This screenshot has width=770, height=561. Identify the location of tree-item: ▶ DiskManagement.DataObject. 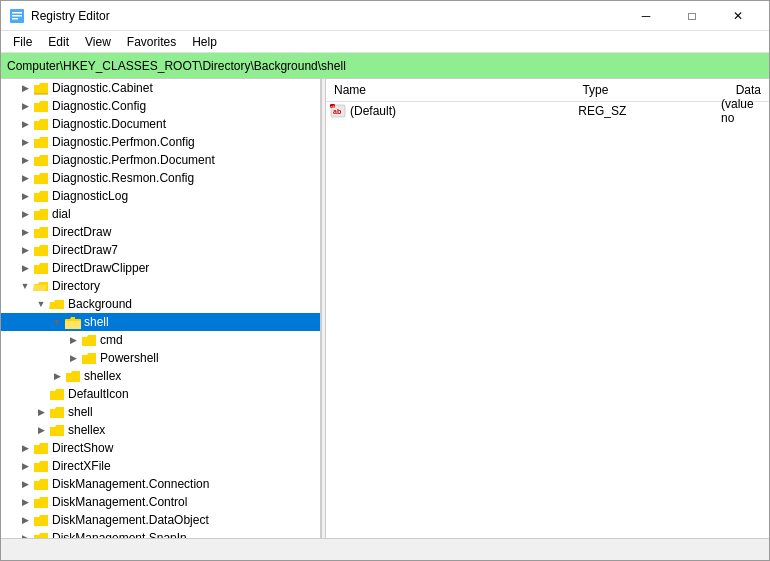
(160, 520).